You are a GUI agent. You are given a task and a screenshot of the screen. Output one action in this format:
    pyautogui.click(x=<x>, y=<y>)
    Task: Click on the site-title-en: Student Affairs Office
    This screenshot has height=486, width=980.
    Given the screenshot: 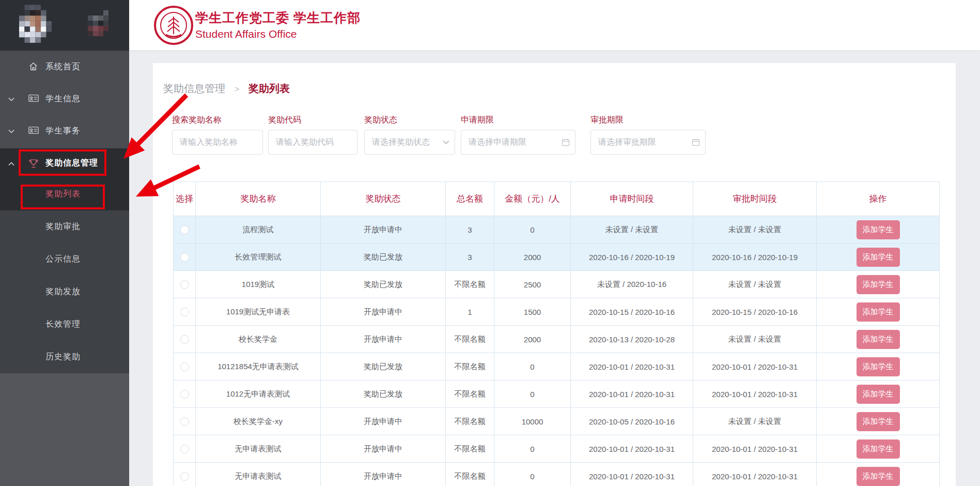 What is the action you would take?
    pyautogui.click(x=246, y=34)
    